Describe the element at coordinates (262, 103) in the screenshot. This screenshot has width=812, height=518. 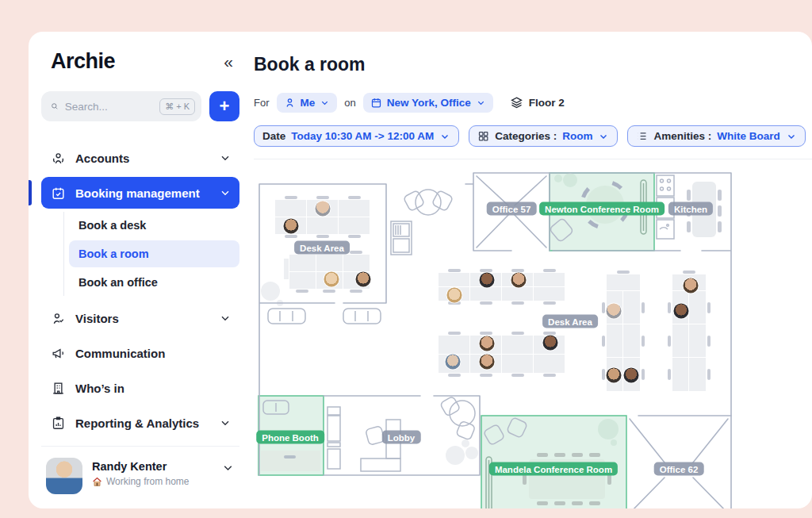
I see `for-label: For` at that location.